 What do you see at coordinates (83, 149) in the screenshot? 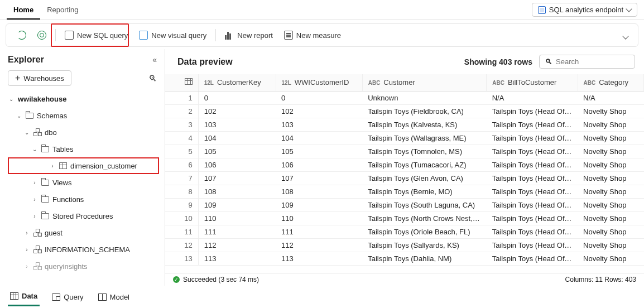
I see `tree-node-tables: ⌄ Tables` at bounding box center [83, 149].